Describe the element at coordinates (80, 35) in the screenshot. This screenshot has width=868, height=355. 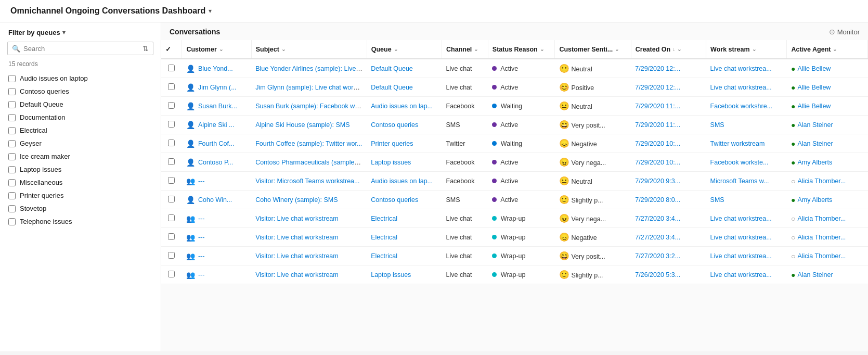
I see `filter-header: Filter by queues ▾` at that location.